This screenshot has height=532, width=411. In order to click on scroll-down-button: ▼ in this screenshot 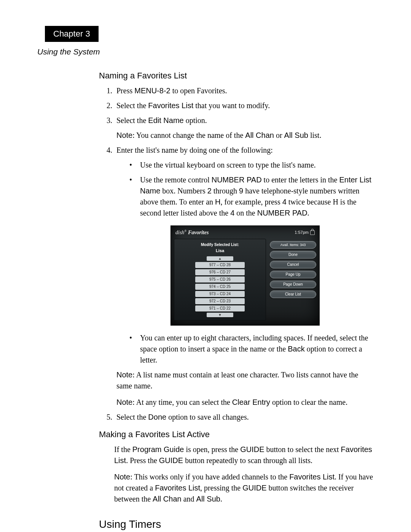, I will do `click(220, 315)`.